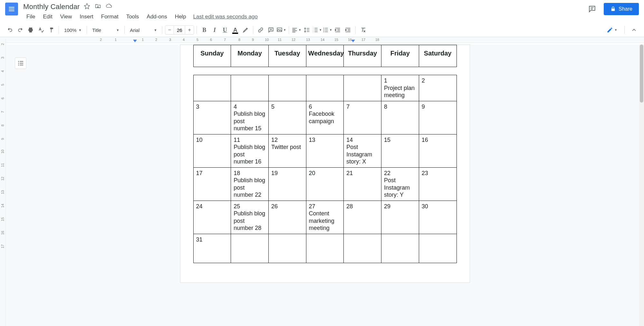 This screenshot has height=326, width=644. Describe the element at coordinates (239, 40) in the screenshot. I see `ruler-tick: 8` at that location.